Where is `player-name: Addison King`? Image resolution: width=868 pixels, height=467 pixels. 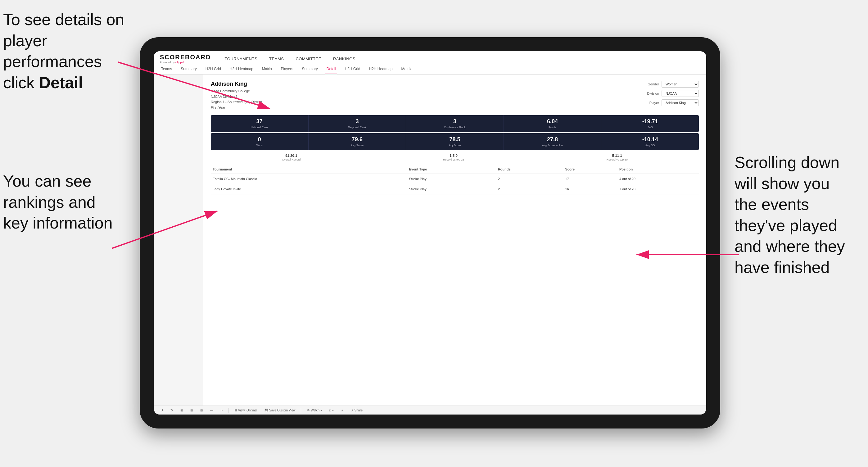
player-name: Addison King is located at coordinates (237, 84).